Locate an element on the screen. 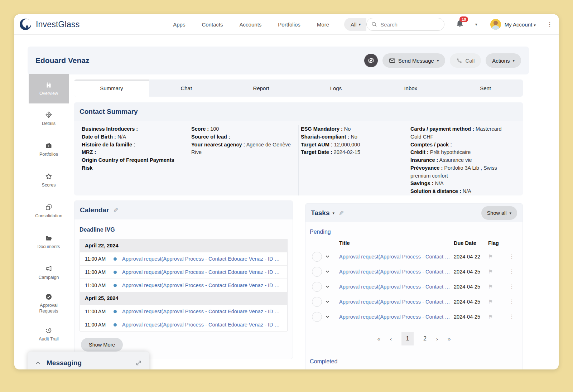 The image size is (573, 392). sidebar-item-approval-requests: Approval Requests is located at coordinates (49, 304).